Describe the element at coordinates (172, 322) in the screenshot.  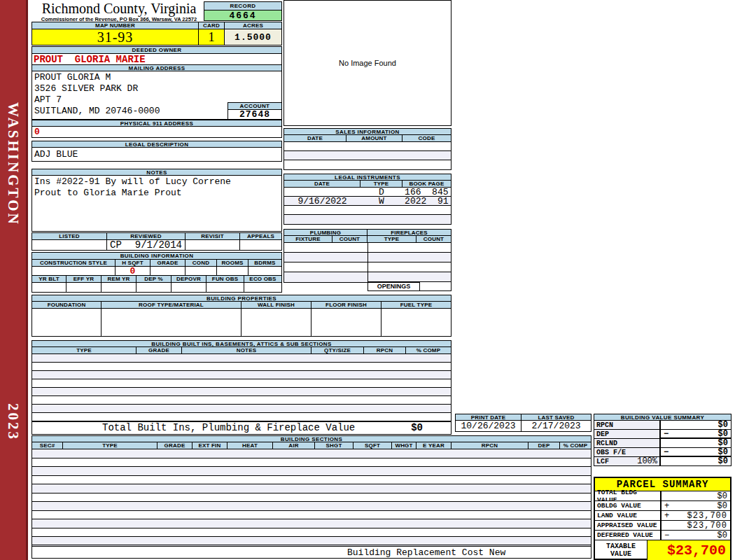
I see `roof-value` at that location.